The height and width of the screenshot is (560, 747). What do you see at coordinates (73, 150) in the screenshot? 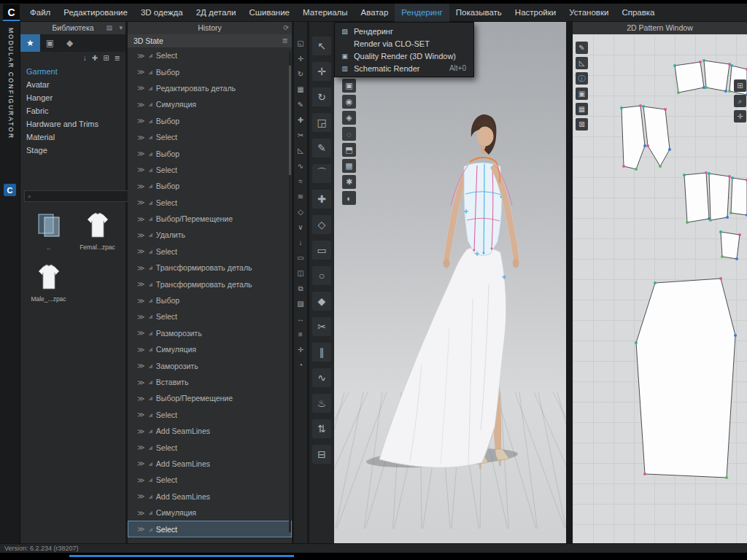
I see `library-item-stage: Stage` at bounding box center [73, 150].